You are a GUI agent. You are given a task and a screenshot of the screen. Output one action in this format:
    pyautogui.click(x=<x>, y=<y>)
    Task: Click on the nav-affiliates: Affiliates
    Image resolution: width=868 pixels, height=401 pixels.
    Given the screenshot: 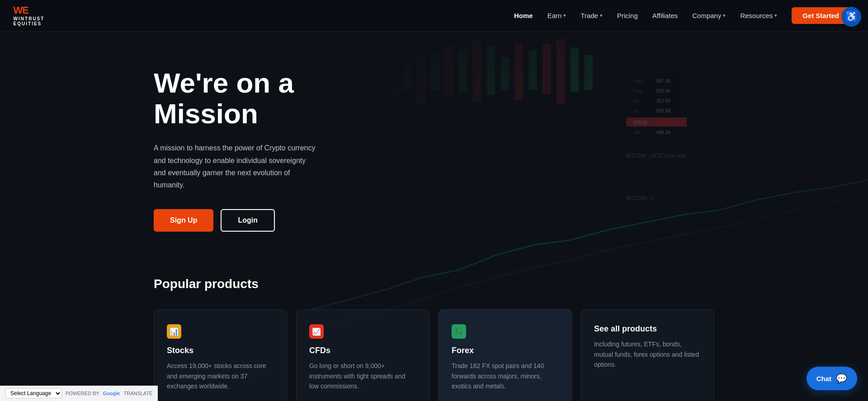 What is the action you would take?
    pyautogui.click(x=665, y=15)
    